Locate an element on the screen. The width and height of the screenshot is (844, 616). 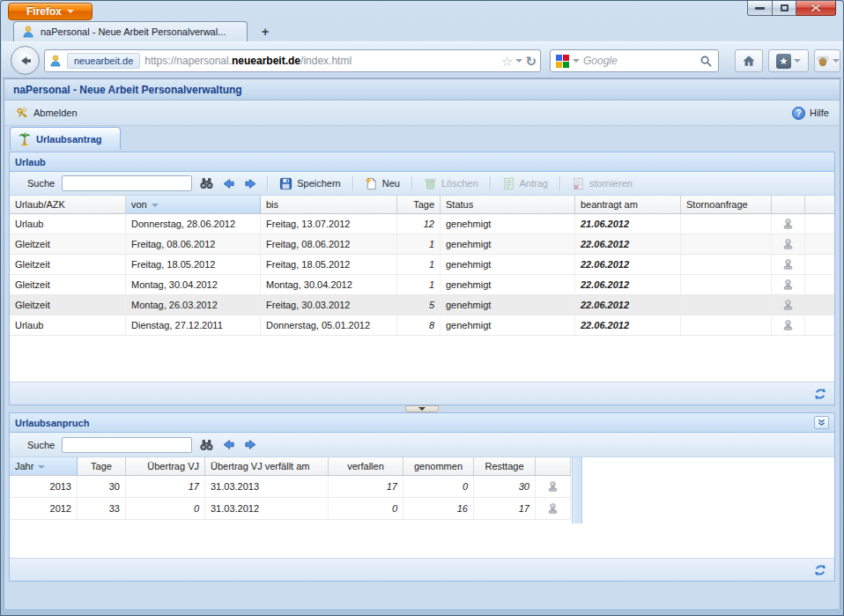
column-header-urlaub-azk: Urlaub/AZK is located at coordinates (68, 204).